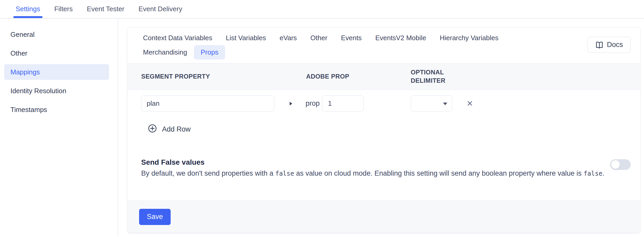 This screenshot has width=644, height=237. I want to click on tab-hierarchy-variables: Hierarchy Variables, so click(469, 38).